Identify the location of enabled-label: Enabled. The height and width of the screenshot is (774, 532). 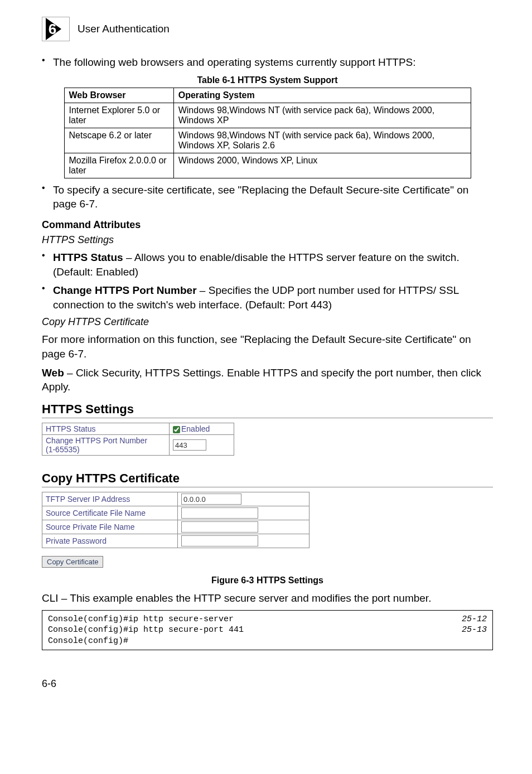
(195, 429).